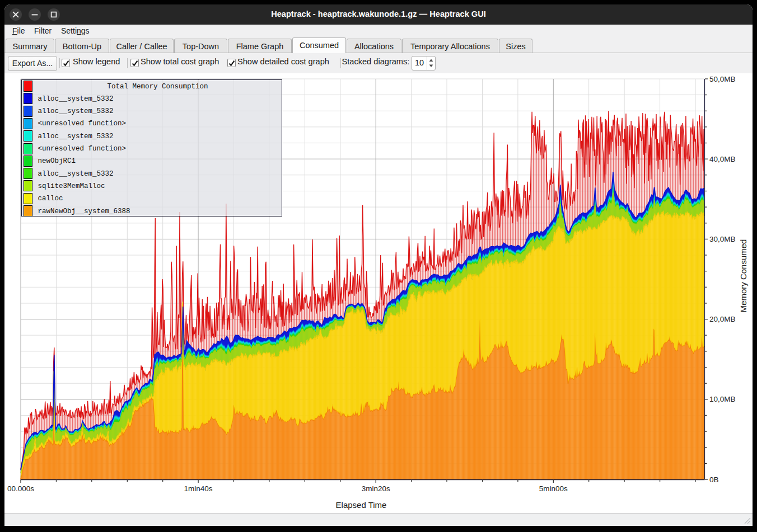 The height and width of the screenshot is (532, 757). I want to click on svg-text: 50,0MB, so click(722, 79).